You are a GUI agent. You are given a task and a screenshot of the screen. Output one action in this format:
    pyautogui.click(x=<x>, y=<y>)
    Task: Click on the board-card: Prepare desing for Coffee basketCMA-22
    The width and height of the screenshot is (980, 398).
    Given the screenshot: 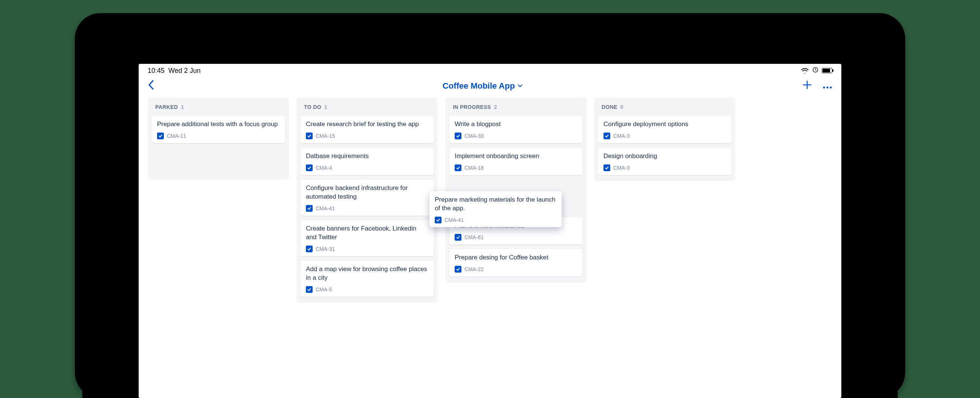 What is the action you would take?
    pyautogui.click(x=516, y=263)
    